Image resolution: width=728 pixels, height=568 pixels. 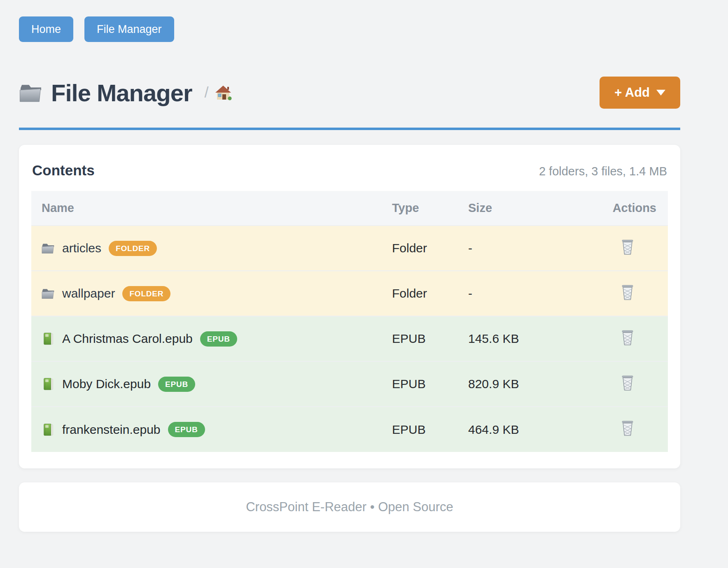 What do you see at coordinates (350, 507) in the screenshot?
I see `footer-text: CrossPoint E-Reader • Open Source` at bounding box center [350, 507].